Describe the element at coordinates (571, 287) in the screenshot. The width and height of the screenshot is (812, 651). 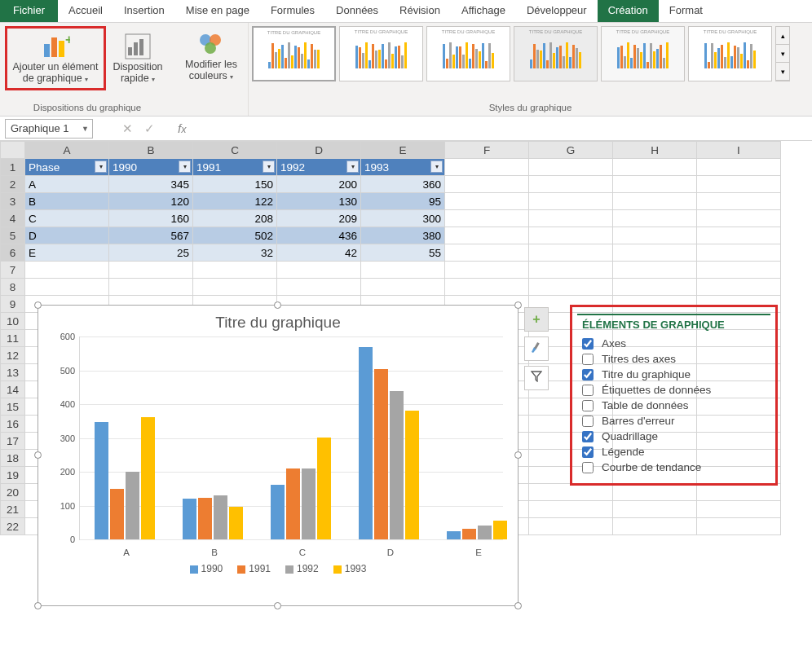
I see `cell-G8` at that location.